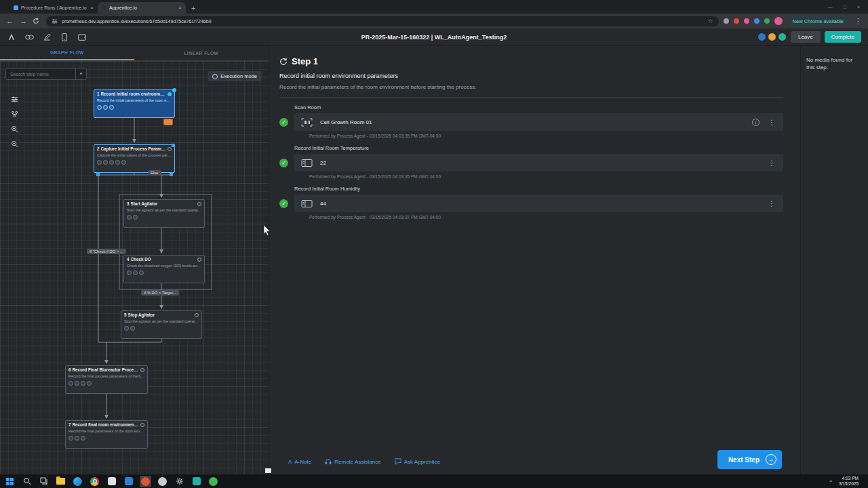  What do you see at coordinates (14, 129) in the screenshot?
I see `zoom-in-icon` at bounding box center [14, 129].